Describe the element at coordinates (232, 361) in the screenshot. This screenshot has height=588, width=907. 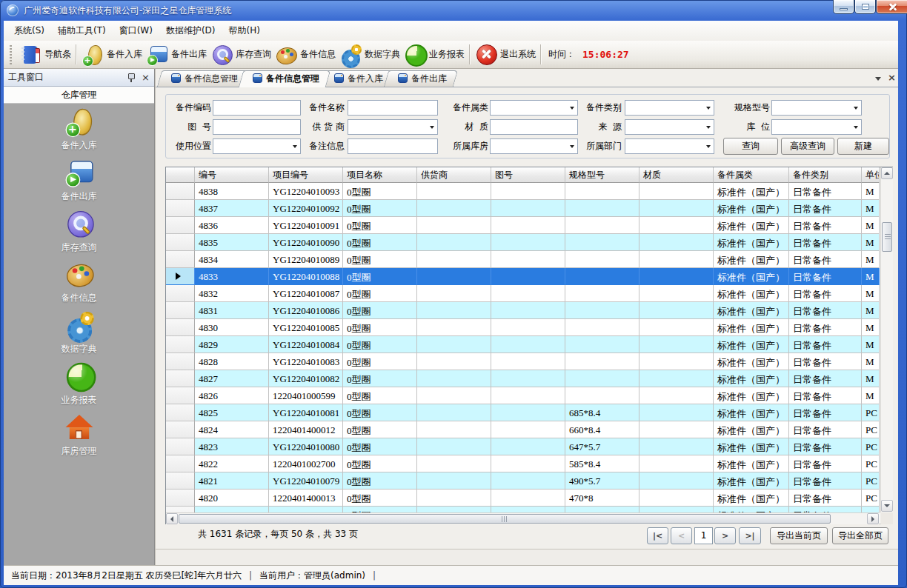
I see `table-cell: 4828` at that location.